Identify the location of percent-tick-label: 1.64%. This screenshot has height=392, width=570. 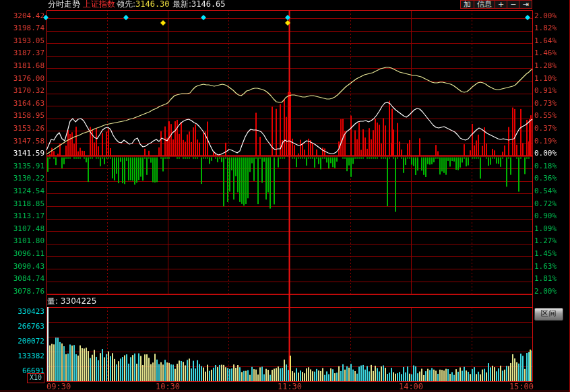
(546, 40).